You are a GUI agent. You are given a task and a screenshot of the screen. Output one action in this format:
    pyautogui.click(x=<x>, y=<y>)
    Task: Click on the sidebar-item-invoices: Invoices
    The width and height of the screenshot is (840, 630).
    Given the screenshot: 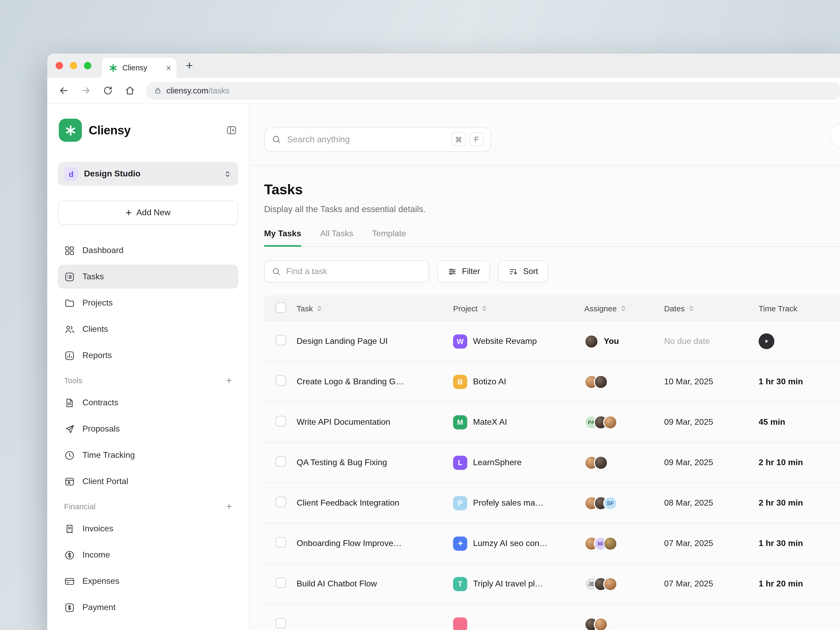 What is the action you would take?
    pyautogui.click(x=148, y=529)
    